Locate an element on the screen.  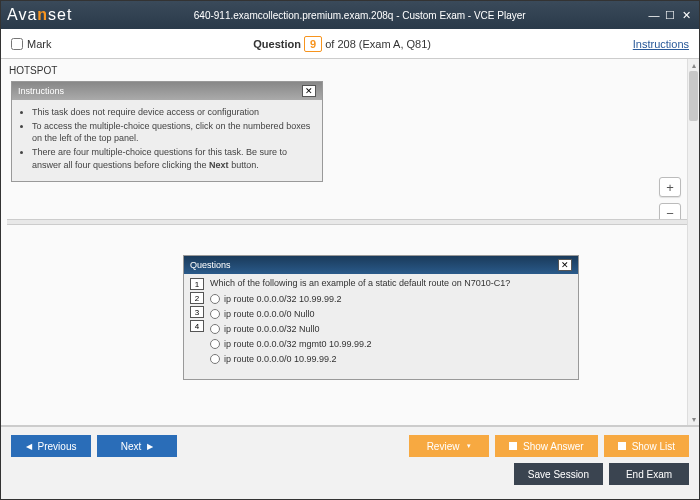
instructions-panel-title: Instructions is located at coordinates (41, 91).